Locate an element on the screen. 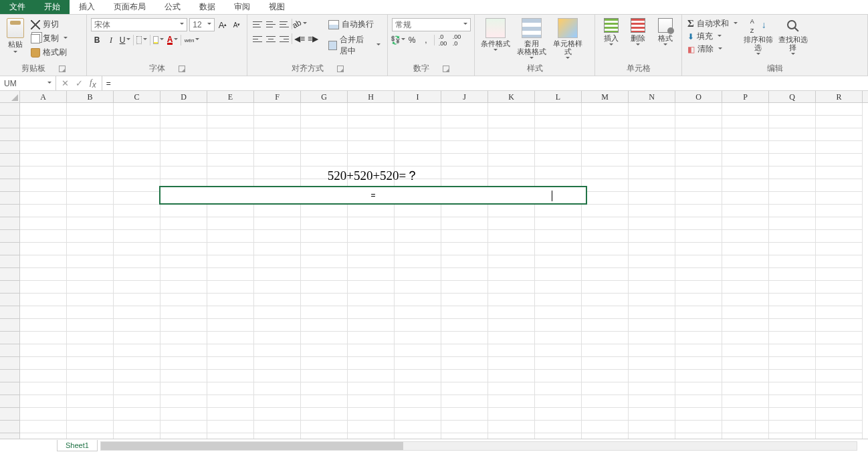 Image resolution: width=868 pixels, height=452 pixels. column-header-Q: Q is located at coordinates (792, 96).